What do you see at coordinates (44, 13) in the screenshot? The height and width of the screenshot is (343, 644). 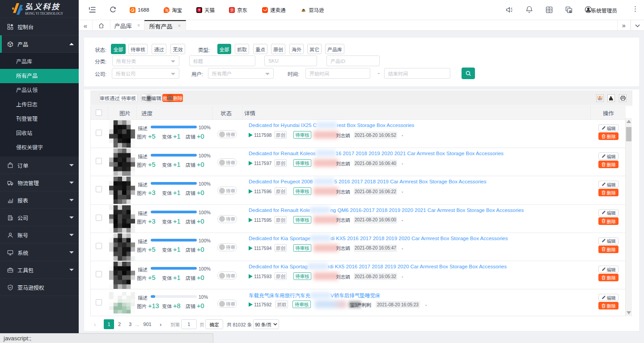 I see `svg-text: HONG YI TECHNOLOGY` at bounding box center [44, 13].